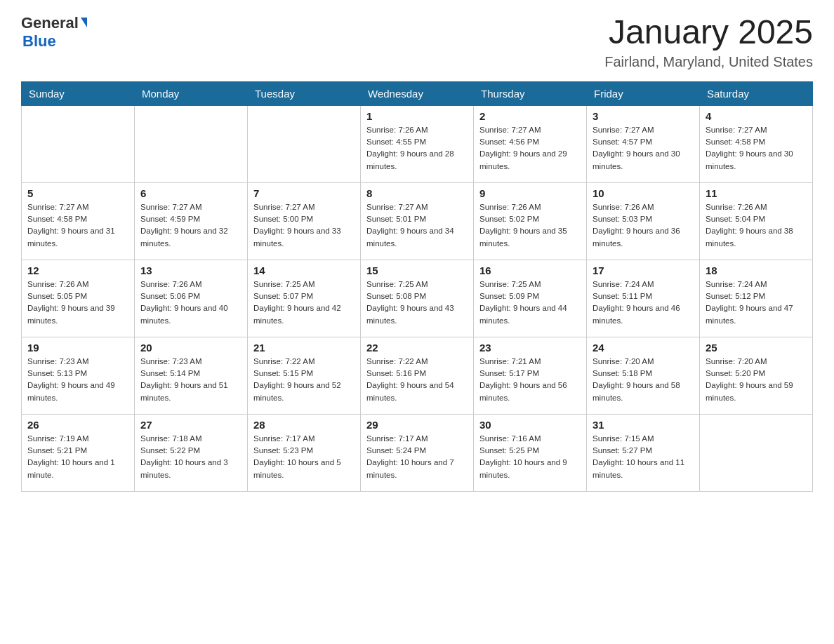 The width and height of the screenshot is (834, 644). Describe the element at coordinates (530, 348) in the screenshot. I see `day-number: 23` at that location.